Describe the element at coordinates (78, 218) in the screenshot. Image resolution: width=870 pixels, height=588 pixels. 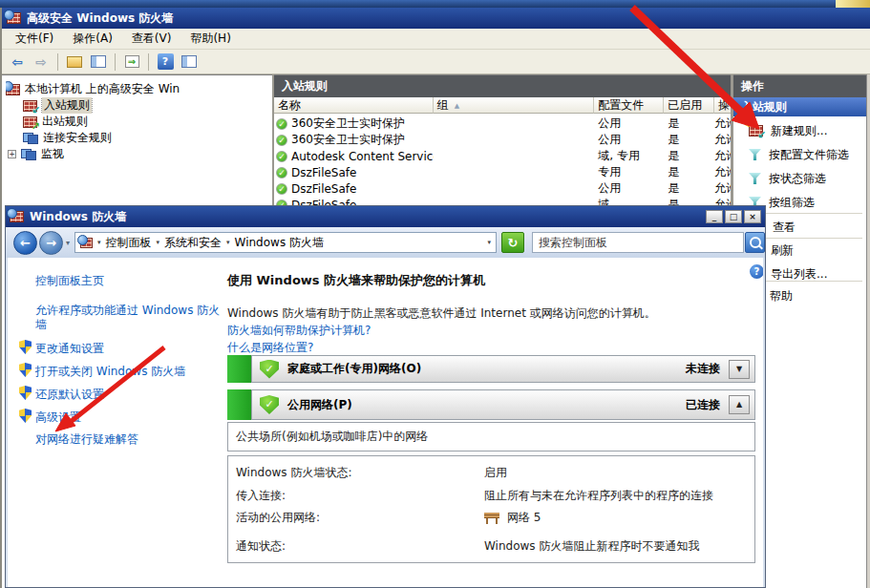
I see `fw-window-title: Windows 防火墙` at that location.